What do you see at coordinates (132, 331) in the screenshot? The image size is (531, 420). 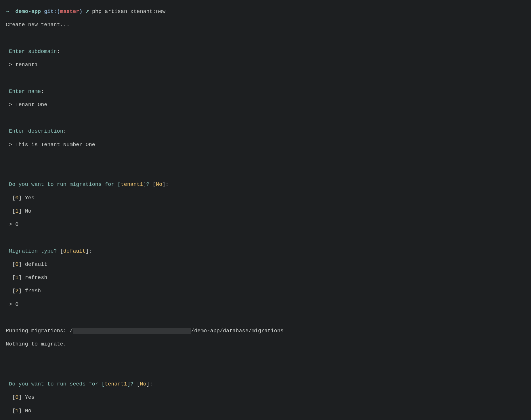 I see `redacted-path` at bounding box center [132, 331].